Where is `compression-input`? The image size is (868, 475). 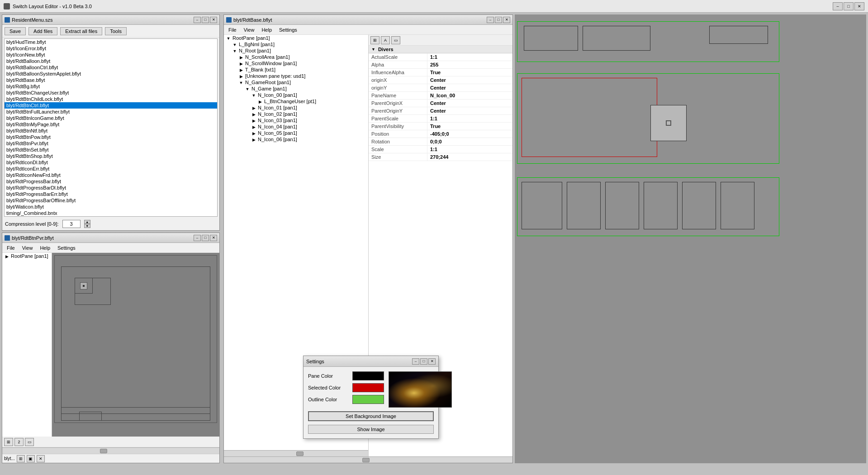 compression-input is located at coordinates (71, 224).